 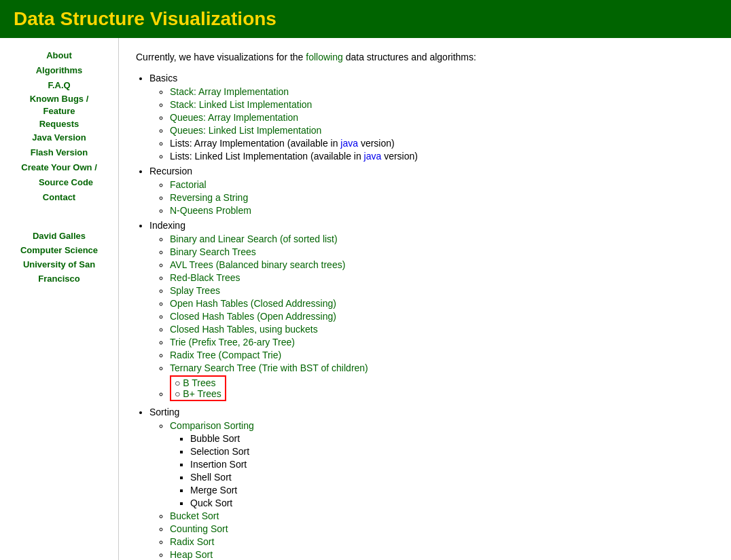 What do you see at coordinates (59, 153) in the screenshot?
I see `sidebar-item-flash-version: Flash Version` at bounding box center [59, 153].